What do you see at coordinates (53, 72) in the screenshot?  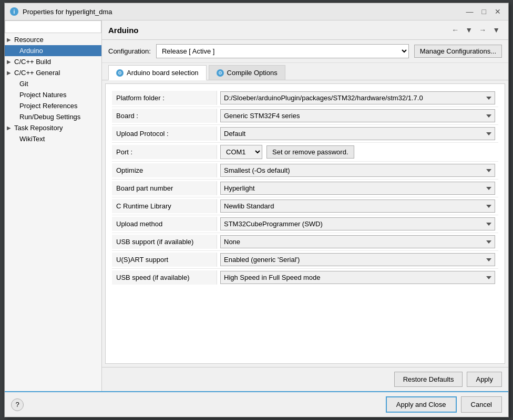 I see `sidebar-item-cpp-general: ▶ C/C++ General` at bounding box center [53, 72].